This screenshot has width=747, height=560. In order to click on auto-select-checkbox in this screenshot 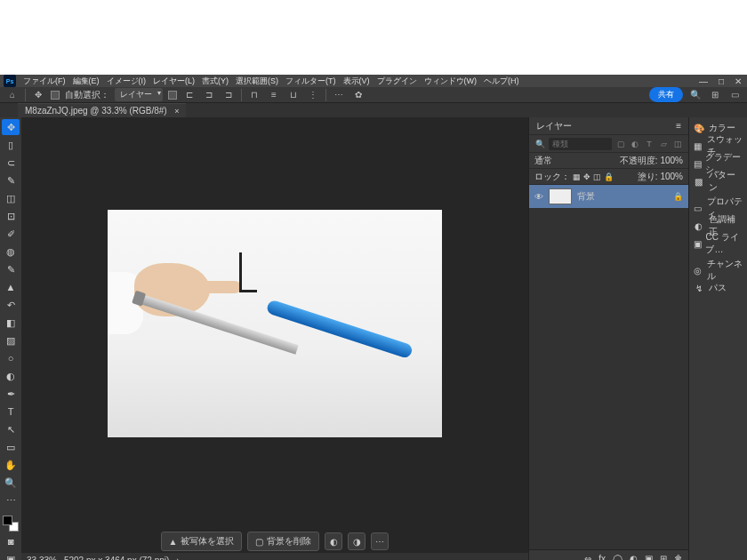, I will do `click(55, 95)`.